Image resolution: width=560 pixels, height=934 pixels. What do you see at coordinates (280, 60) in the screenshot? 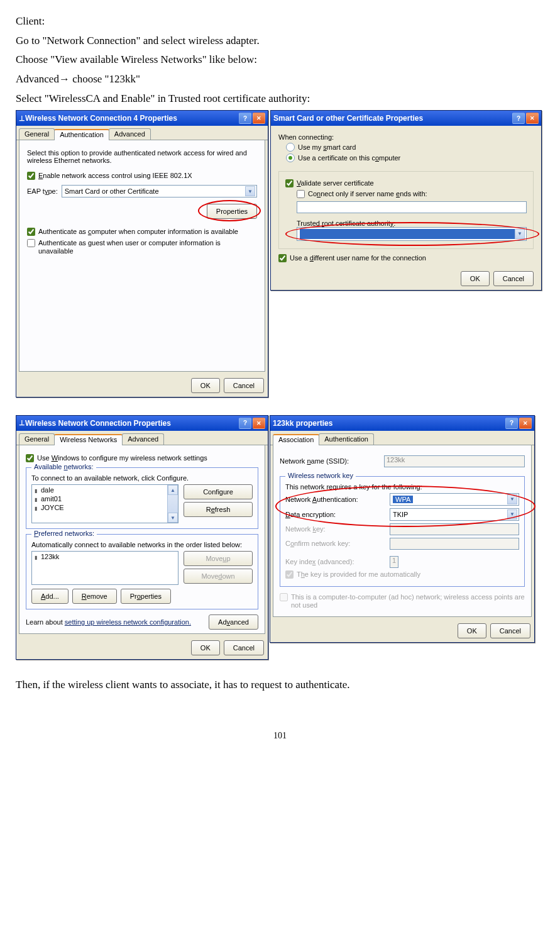
I see `doc-text: Choose "View available Wireless Networks…` at bounding box center [280, 60].